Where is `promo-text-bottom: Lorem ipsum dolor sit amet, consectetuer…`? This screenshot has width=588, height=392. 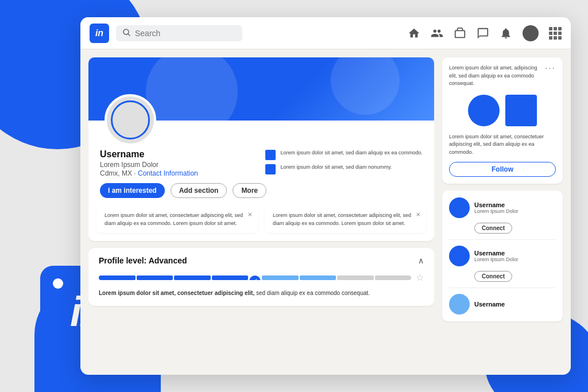
promo-text-bottom: Lorem ipsum dolor sit amet, consectetuer… is located at coordinates (502, 145).